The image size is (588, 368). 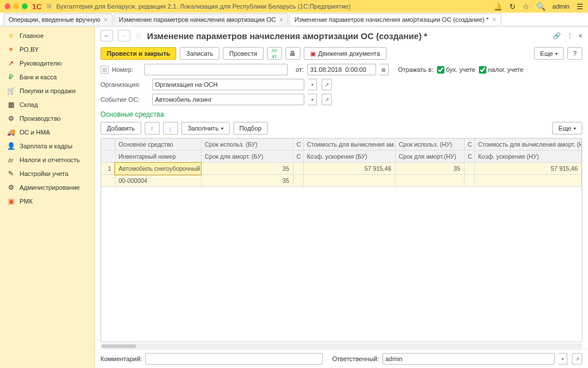 I want to click on cell-os: Автомобиль снегоуборочный, so click(x=158, y=169).